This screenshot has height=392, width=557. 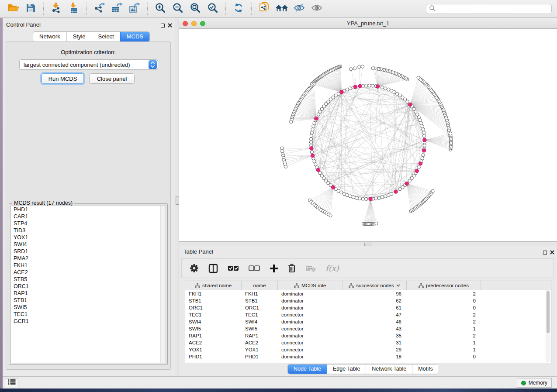 What do you see at coordinates (368, 329) in the screenshot?
I see `table-row: SWI5SWI5connector431` at bounding box center [368, 329].